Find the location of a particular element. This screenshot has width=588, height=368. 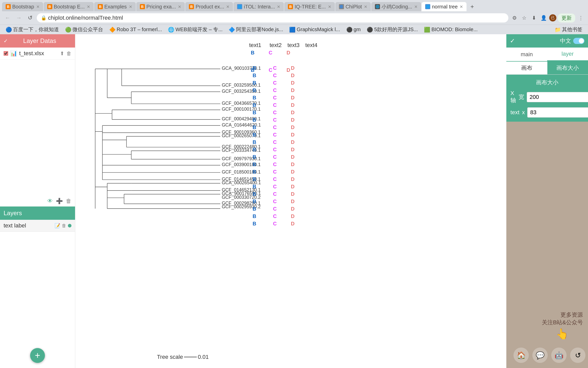

layer-datas-title: Layer Datas is located at coordinates (40, 41).